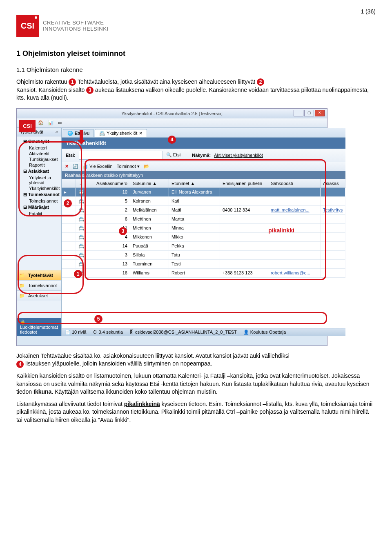 This screenshot has height=535, width=392. Describe the element at coordinates (186, 332) in the screenshot. I see `t: csidevsql2008@CSI_ASIANHALLINTA_2_0_TEST` at that location.